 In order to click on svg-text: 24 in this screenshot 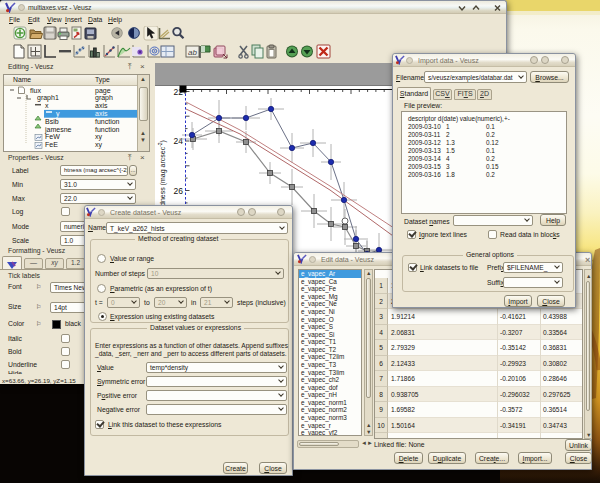, I will do `click(179, 141)`.